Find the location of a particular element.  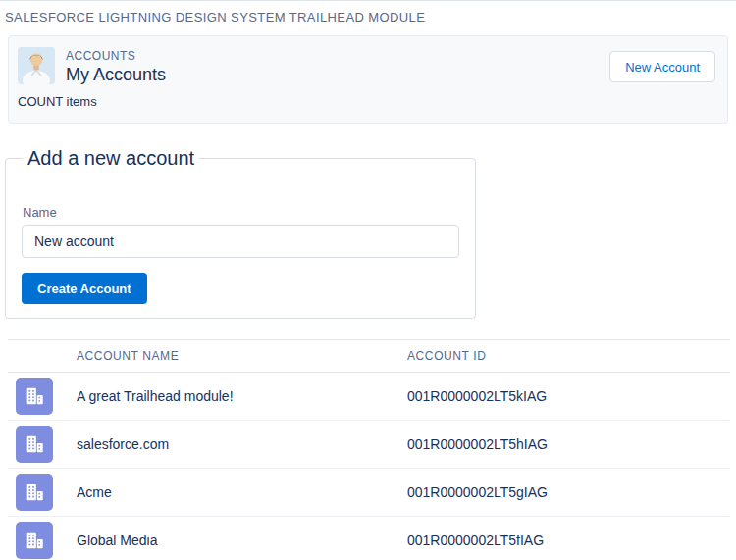

column-header-account-id: ACCOUNT ID is located at coordinates (565, 357).